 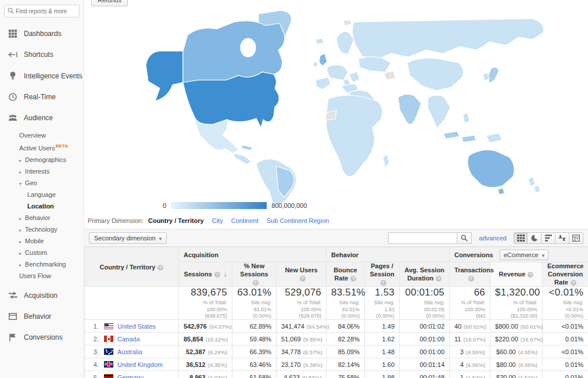 What do you see at coordinates (548, 238) in the screenshot?
I see `view-toggle-group` at bounding box center [548, 238].